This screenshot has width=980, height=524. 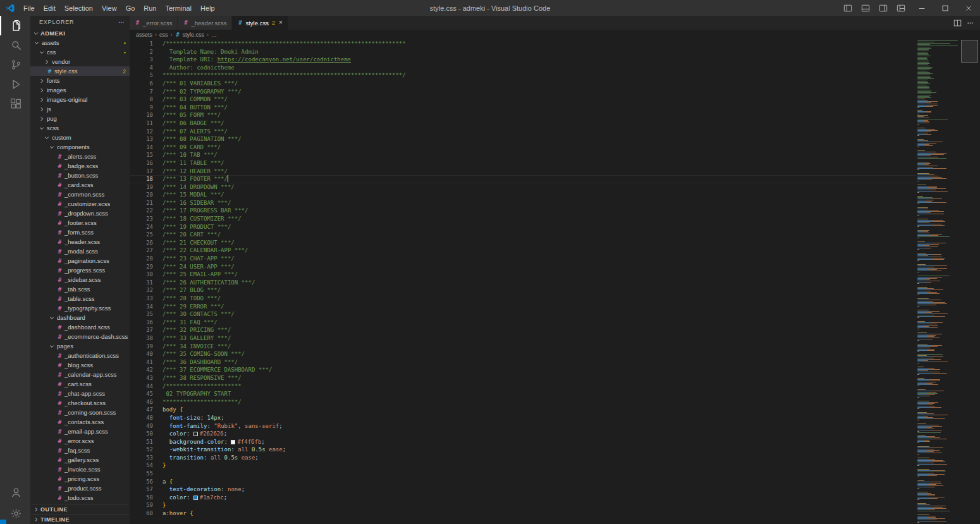 I want to click on tree-item-fonts: fonts, so click(x=80, y=81).